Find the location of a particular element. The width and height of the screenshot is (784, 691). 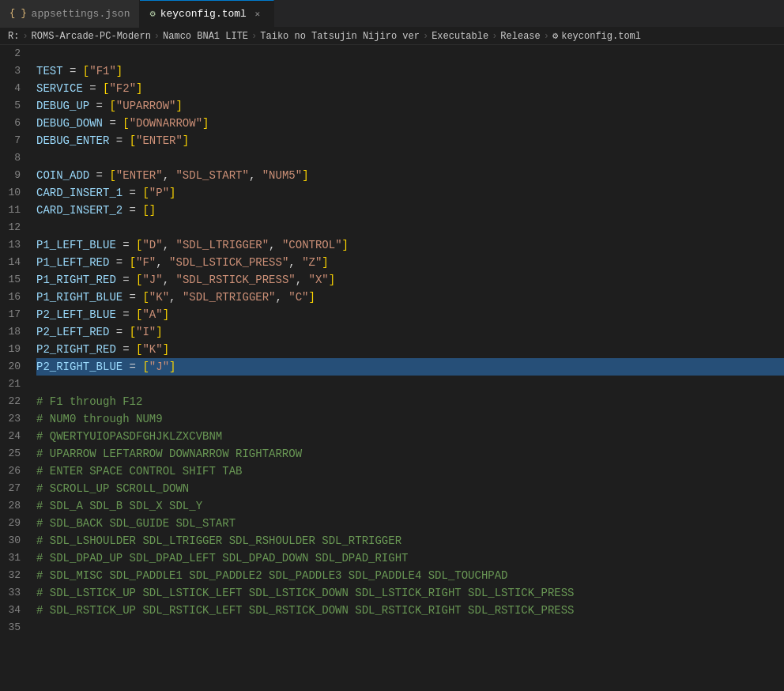

tab-bar: { } appsettings.json ⚙ keyconfig.toml ✕ is located at coordinates (392, 14).